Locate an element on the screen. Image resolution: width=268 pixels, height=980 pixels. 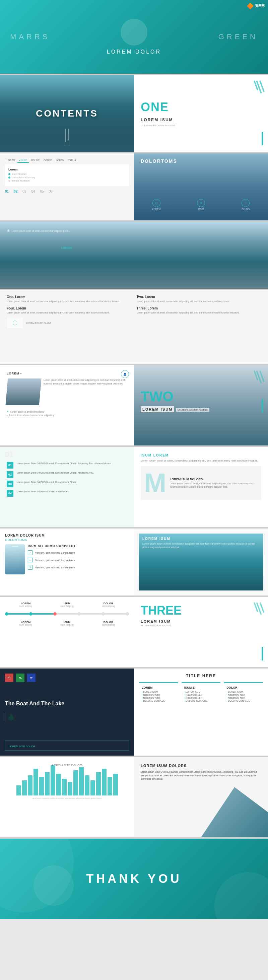
badge-01: 01 is located at coordinates (10, 465).